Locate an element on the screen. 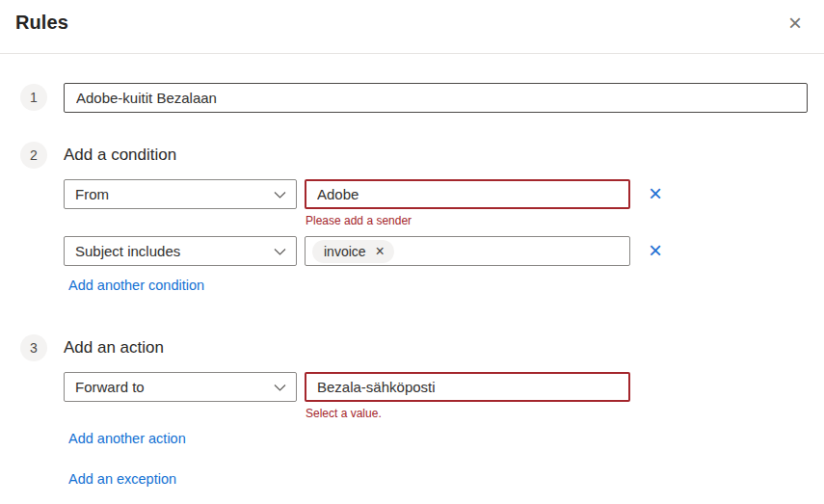 The width and height of the screenshot is (824, 504). action-error-text: Select a value. is located at coordinates (343, 413).